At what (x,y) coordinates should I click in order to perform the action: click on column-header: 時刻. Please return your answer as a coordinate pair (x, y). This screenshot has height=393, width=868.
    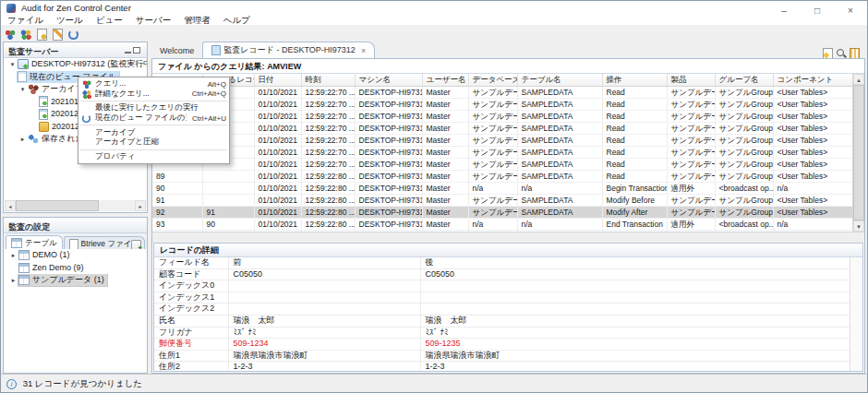
    Looking at the image, I should click on (328, 80).